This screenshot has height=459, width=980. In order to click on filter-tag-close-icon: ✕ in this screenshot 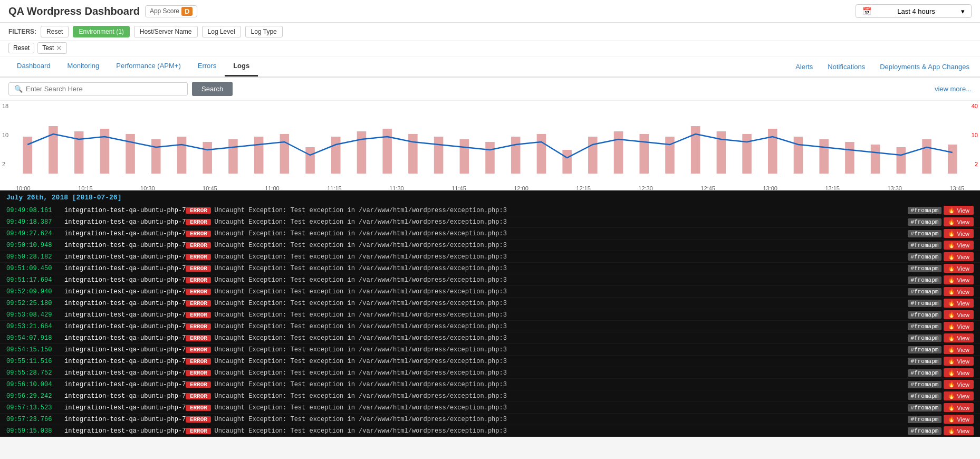, I will do `click(59, 48)`.